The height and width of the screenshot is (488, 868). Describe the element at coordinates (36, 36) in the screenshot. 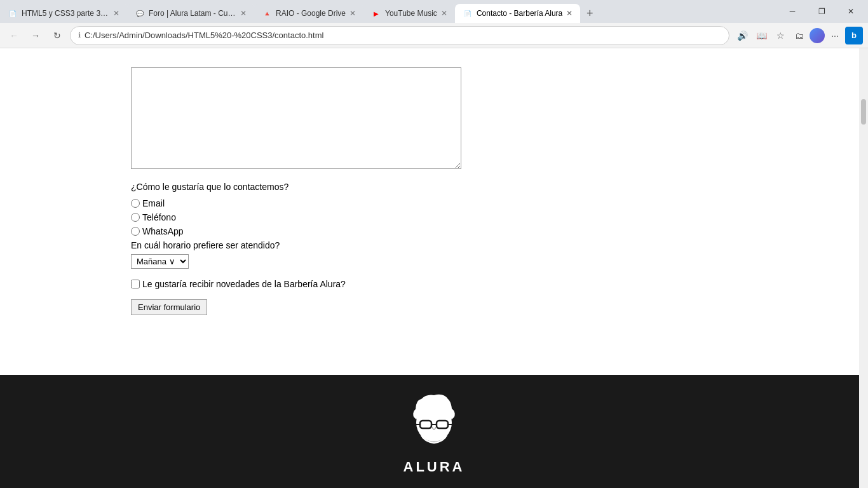

I see `forward-button: →` at that location.